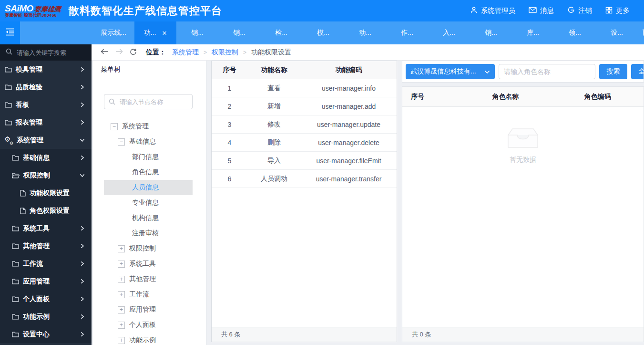  I want to click on header-action-grid: 更多, so click(618, 10).